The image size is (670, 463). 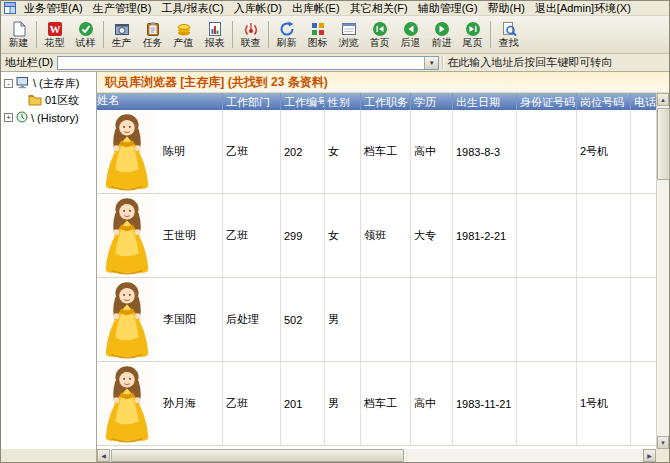 I want to click on cell-station-number: 2号机, so click(x=604, y=152).